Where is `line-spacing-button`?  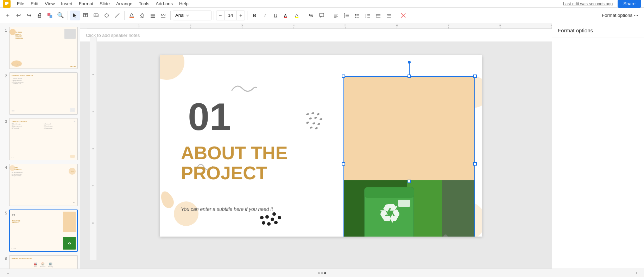
line-spacing-button is located at coordinates (347, 15).